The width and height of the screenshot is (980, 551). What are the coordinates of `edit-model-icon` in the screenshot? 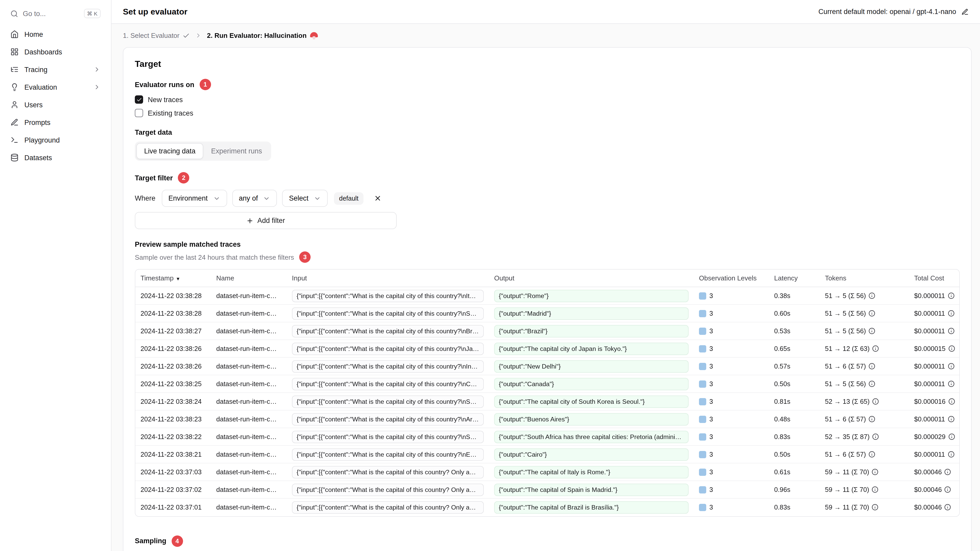 It's located at (965, 11).